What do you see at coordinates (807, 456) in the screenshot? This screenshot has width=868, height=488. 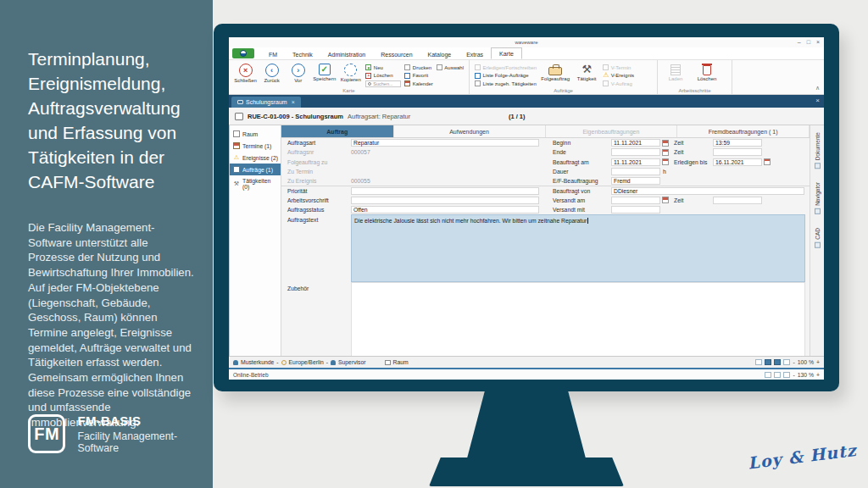 I see `loy-hutz-logo: Loy & Hutz` at bounding box center [807, 456].